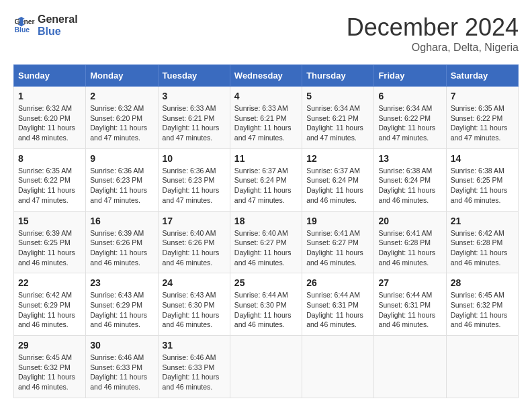  What do you see at coordinates (23, 30) in the screenshot?
I see `svg-text: Blue` at bounding box center [23, 30].